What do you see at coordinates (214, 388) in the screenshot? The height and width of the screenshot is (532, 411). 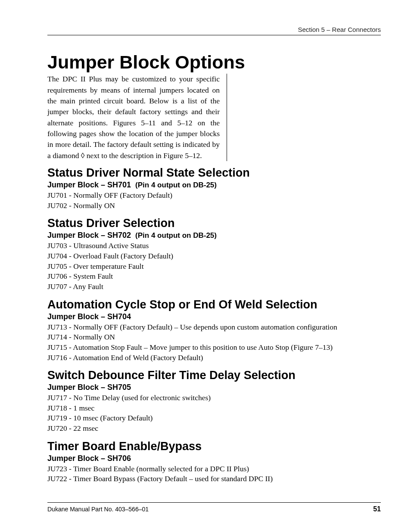 I see `section-subheading: Jumper Block – SH705` at bounding box center [214, 388].